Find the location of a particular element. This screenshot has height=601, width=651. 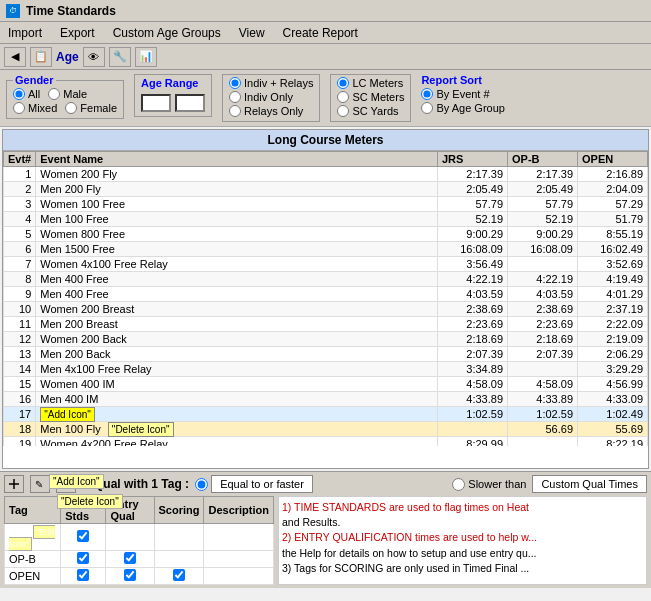

table-row: 10 Women 200 Breast 2:38.69 2:38.69 2:37… is located at coordinates (326, 310).